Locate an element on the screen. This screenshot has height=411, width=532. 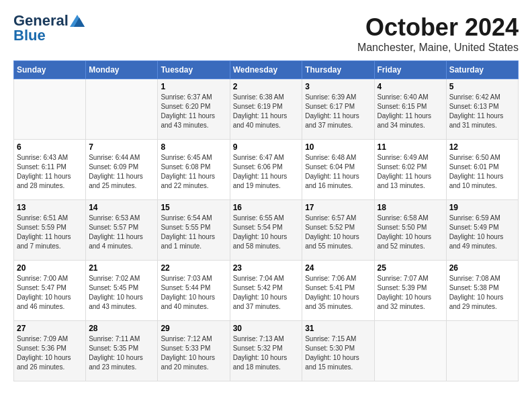
weekday-header-thursday: Thursday is located at coordinates (339, 70).